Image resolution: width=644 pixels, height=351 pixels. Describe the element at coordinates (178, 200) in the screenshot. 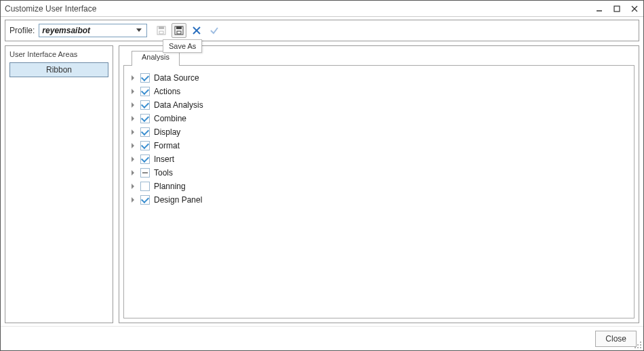

I see `tree-label: Design Panel` at that location.